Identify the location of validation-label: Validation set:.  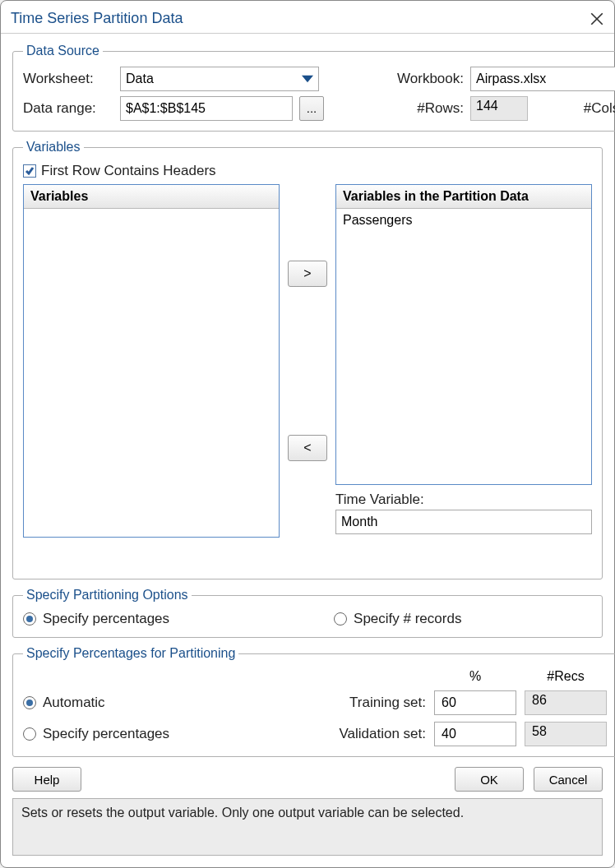
(377, 734).